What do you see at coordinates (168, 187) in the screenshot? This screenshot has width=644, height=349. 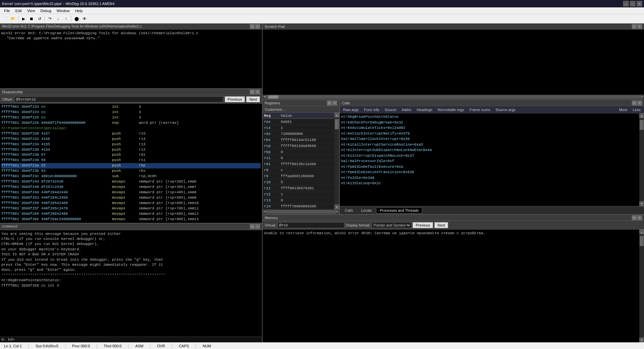 I see `dis-ops: xmmword ptr [rsp+30h],xmm7` at bounding box center [168, 187].